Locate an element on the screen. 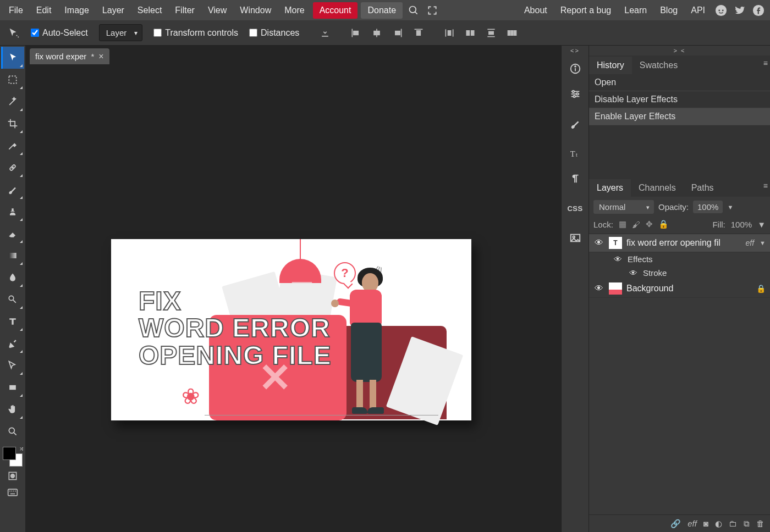 The image size is (770, 532). menu-blog: Blog is located at coordinates (669, 10).